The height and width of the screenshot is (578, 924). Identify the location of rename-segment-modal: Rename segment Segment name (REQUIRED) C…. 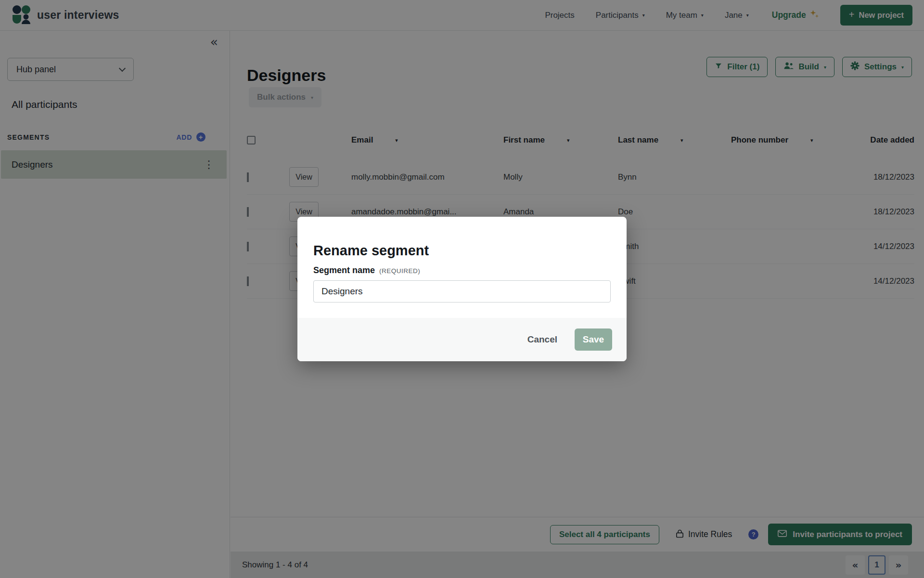
(462, 289).